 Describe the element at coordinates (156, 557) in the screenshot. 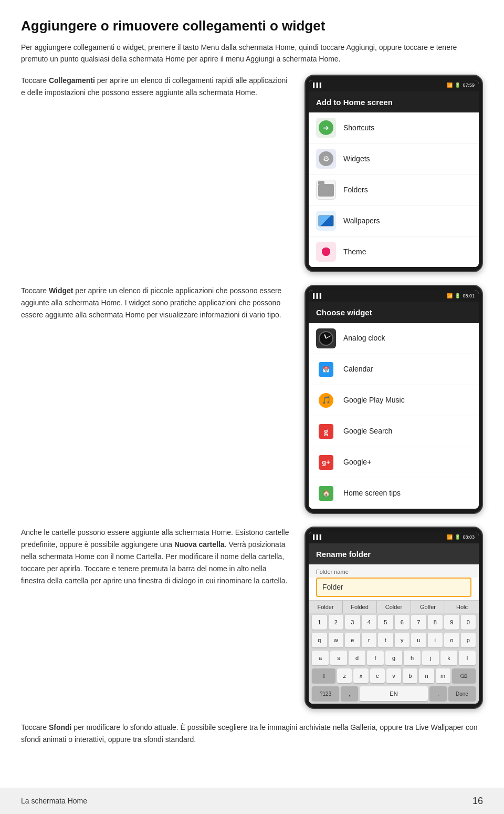

I see `section3-text: Anche le cartelle possono essere aggiunt…` at that location.